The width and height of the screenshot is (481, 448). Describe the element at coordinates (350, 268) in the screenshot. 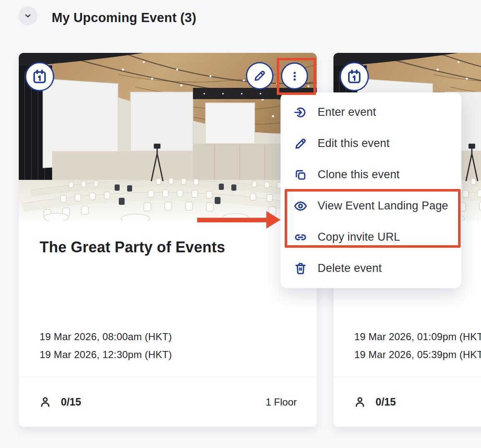

I see `menu-item-label: Delete event` at that location.